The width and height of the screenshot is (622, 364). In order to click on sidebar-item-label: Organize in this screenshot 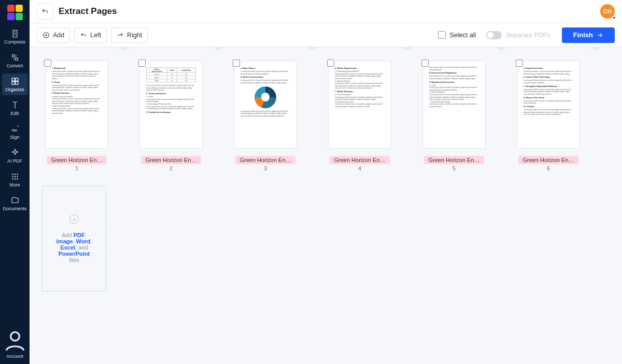, I will do `click(15, 90)`.